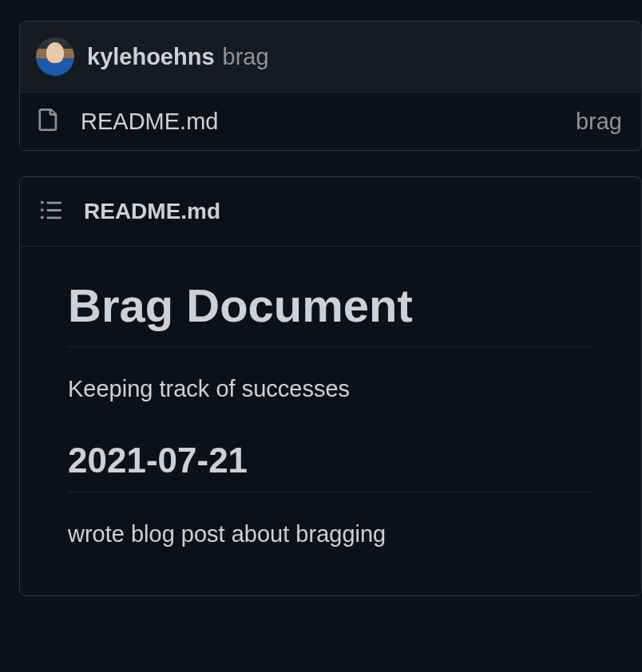  What do you see at coordinates (178, 57) in the screenshot?
I see `commit-text: kylehoehns brag` at bounding box center [178, 57].